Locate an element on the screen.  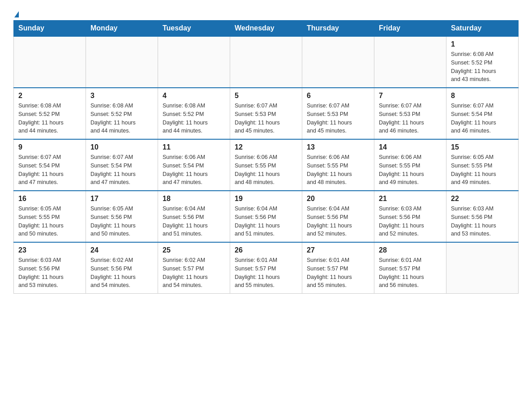
day-number: 20 is located at coordinates (338, 199).